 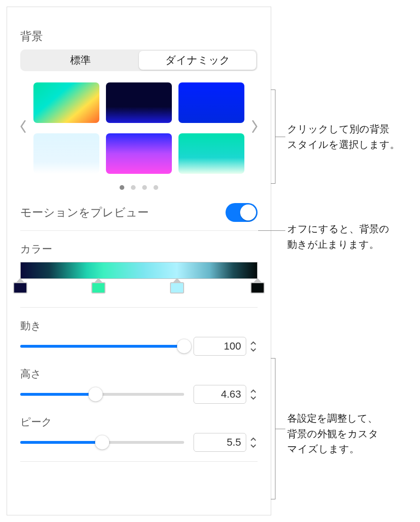 I want to click on peak-slider-label: ピーク, so click(x=139, y=422).